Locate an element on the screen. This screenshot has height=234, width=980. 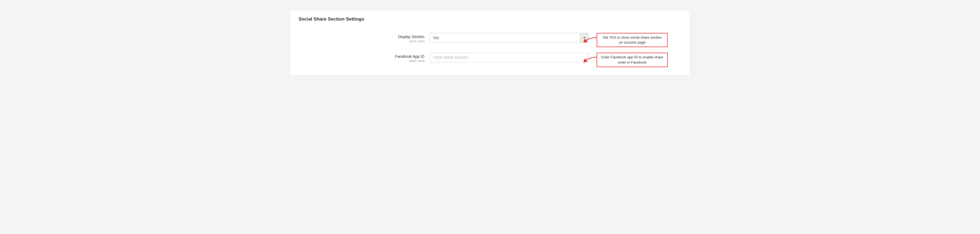
label-display-section: Display Section is located at coordinates (361, 37).